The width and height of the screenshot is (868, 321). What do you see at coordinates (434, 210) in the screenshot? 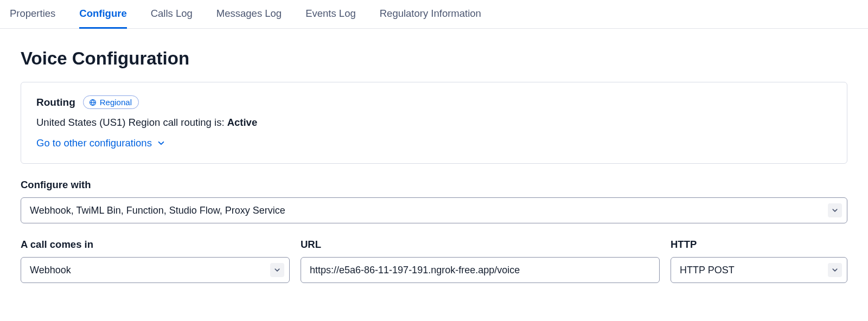
I see `configure-with-select: Webhook, TwiML Bin, Function, Studio Flo…` at bounding box center [434, 210].